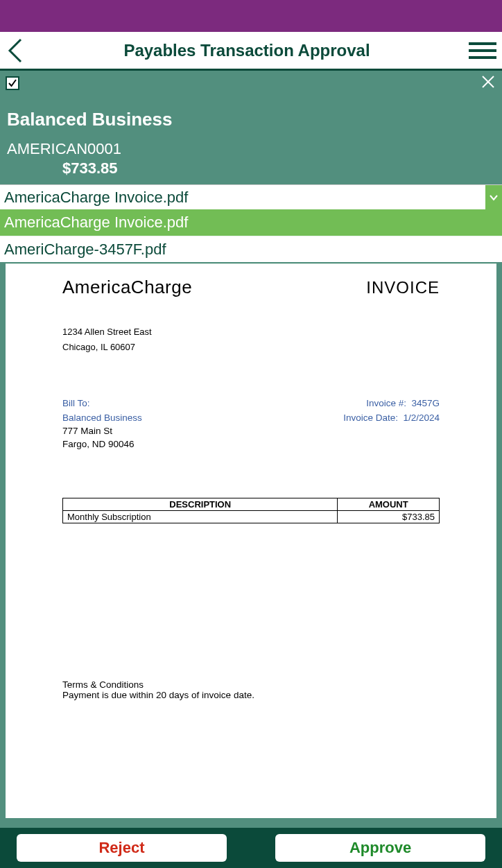 Image resolution: width=502 pixels, height=868 pixels. What do you see at coordinates (12, 83) in the screenshot?
I see `check-icon` at bounding box center [12, 83].